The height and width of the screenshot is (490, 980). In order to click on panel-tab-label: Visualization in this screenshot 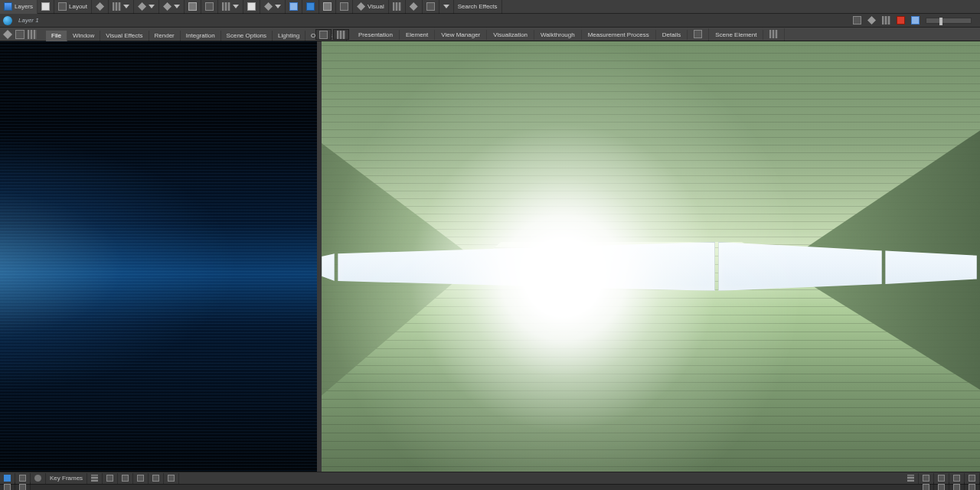, I will do `click(510, 35)`.